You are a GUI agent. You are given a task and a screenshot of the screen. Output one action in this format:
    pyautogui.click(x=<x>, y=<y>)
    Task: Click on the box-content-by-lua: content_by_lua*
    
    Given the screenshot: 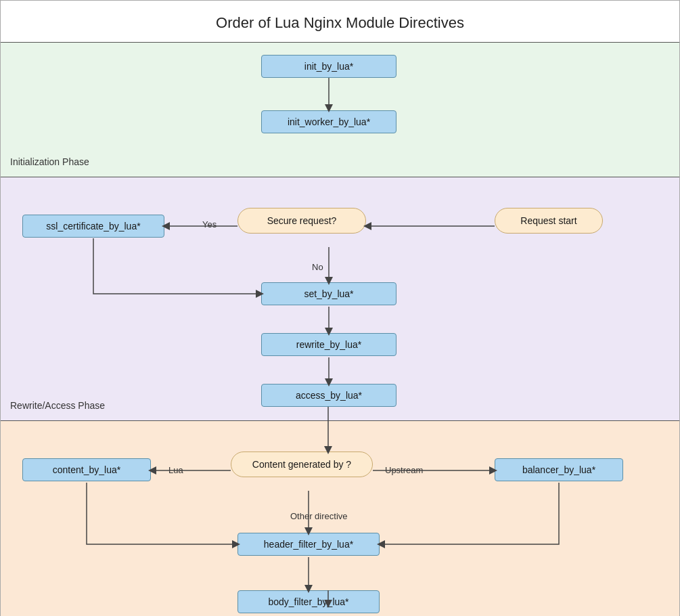 What is the action you would take?
    pyautogui.click(x=87, y=470)
    